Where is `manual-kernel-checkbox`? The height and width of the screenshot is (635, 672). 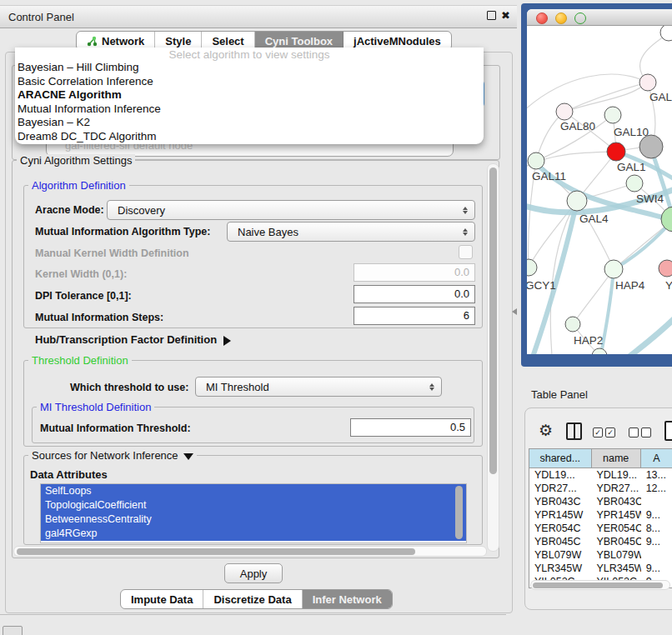 manual-kernel-checkbox is located at coordinates (465, 252).